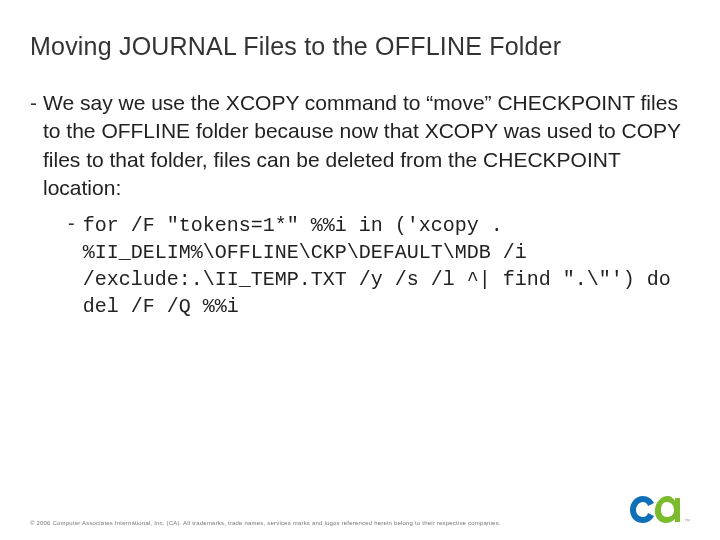 The image size is (720, 540). Describe the element at coordinates (659, 508) in the screenshot. I see `logo-container: ™` at that location.